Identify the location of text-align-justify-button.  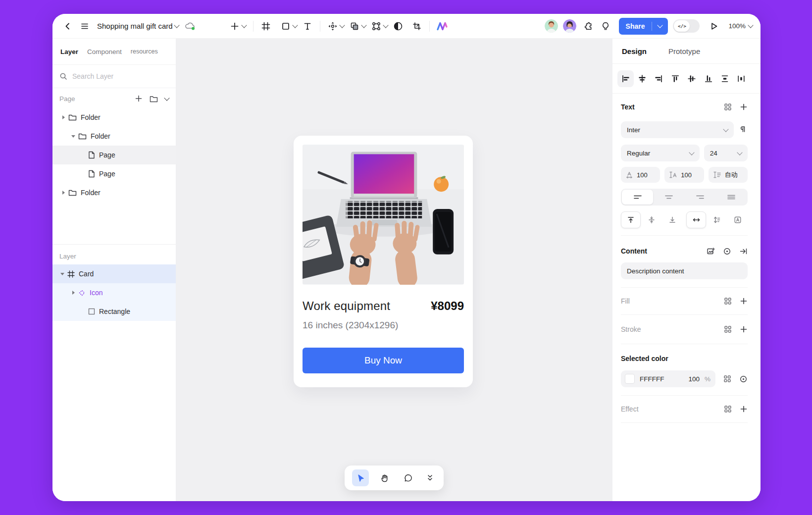
(731, 197).